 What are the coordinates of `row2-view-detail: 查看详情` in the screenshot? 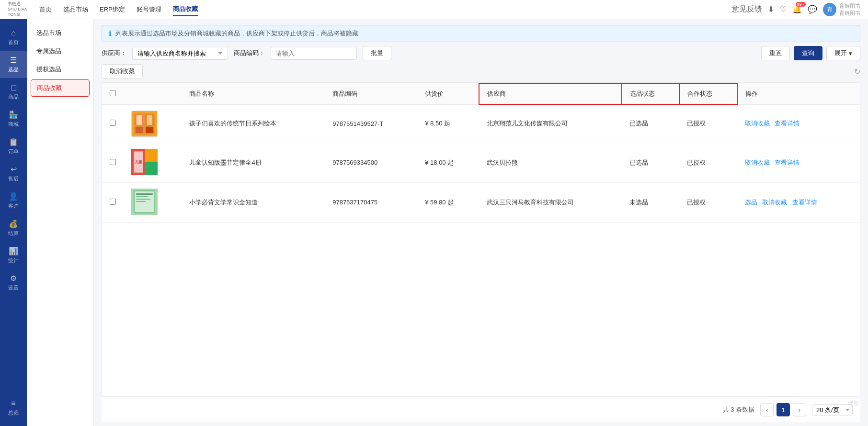 It's located at (787, 163).